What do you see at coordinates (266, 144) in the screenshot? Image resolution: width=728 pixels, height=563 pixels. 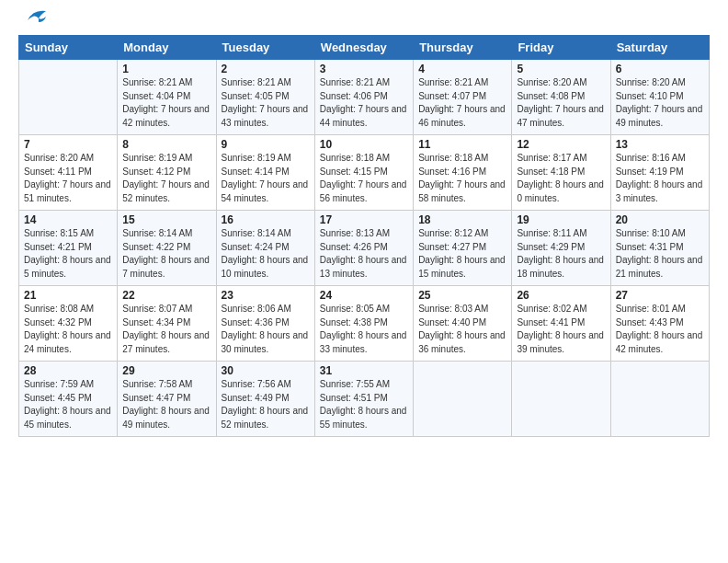 I see `day-number: 9` at bounding box center [266, 144].